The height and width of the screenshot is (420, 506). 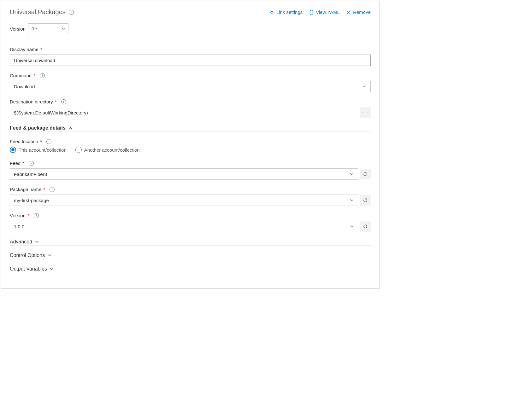 What do you see at coordinates (190, 12) in the screenshot?
I see `top-row: Universal Packages i Link settings View …` at bounding box center [190, 12].